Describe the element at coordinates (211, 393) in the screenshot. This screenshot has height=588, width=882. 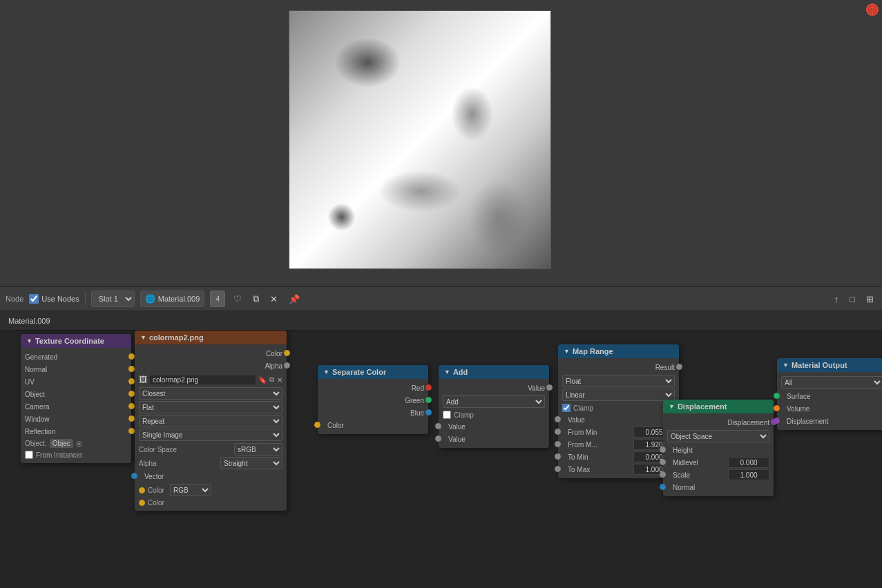
I see `node-img-interpolation: ClosestLinear` at that location.